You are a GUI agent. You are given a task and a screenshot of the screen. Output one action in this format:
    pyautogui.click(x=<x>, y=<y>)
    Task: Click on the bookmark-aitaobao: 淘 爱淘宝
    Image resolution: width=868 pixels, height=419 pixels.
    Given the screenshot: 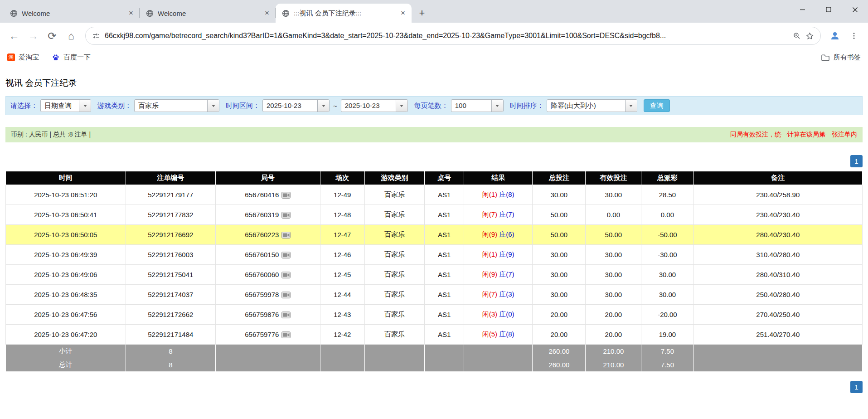 What is the action you would take?
    pyautogui.click(x=23, y=57)
    